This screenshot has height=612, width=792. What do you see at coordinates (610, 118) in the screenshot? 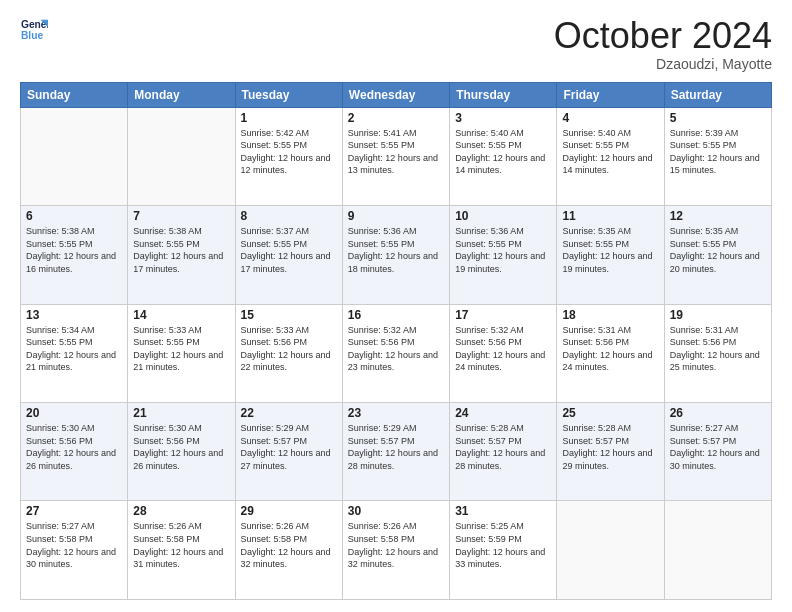
I see `day-number: 4` at bounding box center [610, 118].